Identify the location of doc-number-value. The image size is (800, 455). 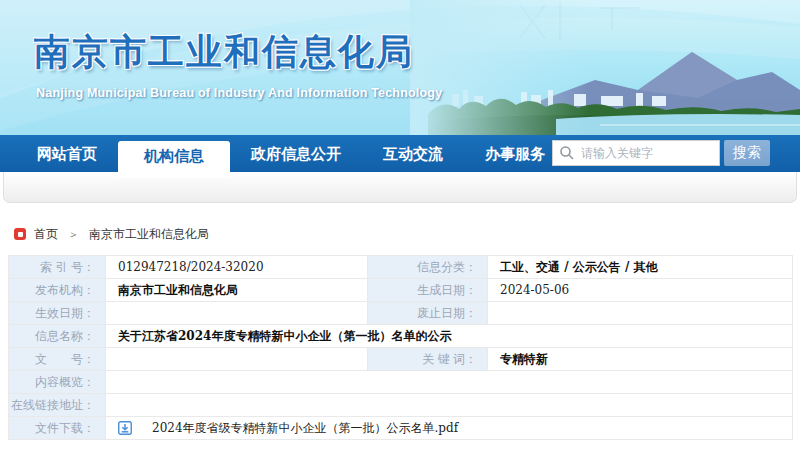
(237, 360).